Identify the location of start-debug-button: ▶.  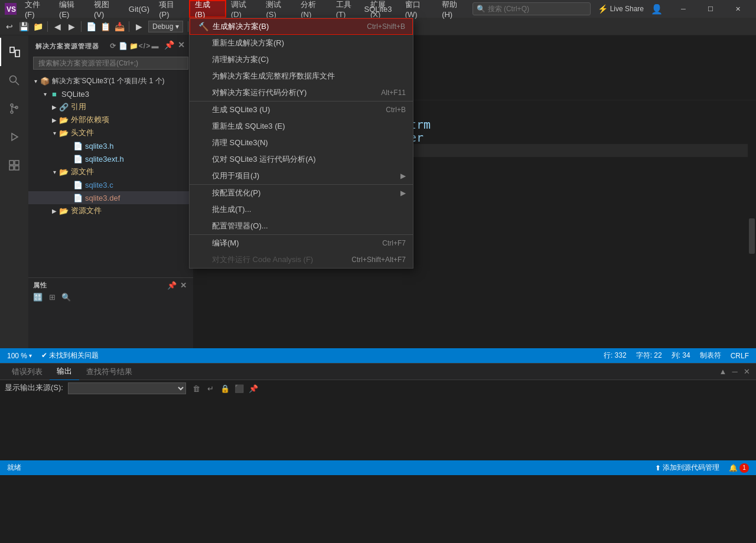
(139, 27).